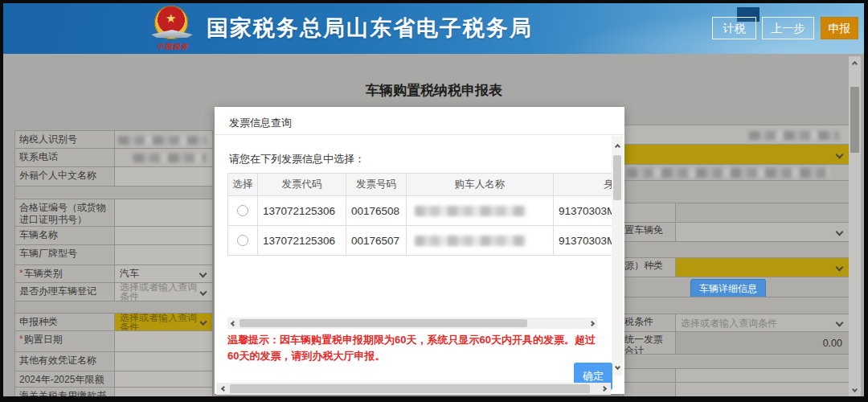  Describe the element at coordinates (376, 185) in the screenshot. I see `col-invoice-number: 发票号码` at that location.